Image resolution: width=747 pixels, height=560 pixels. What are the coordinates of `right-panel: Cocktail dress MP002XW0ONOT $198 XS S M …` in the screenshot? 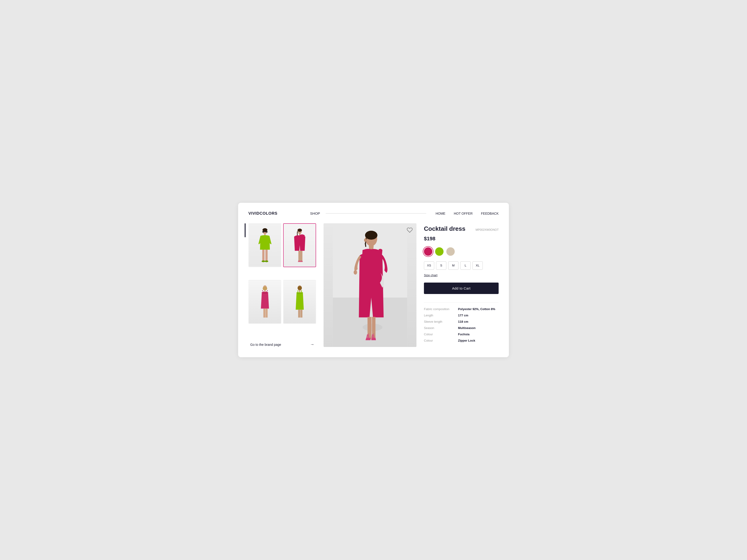 It's located at (461, 286).